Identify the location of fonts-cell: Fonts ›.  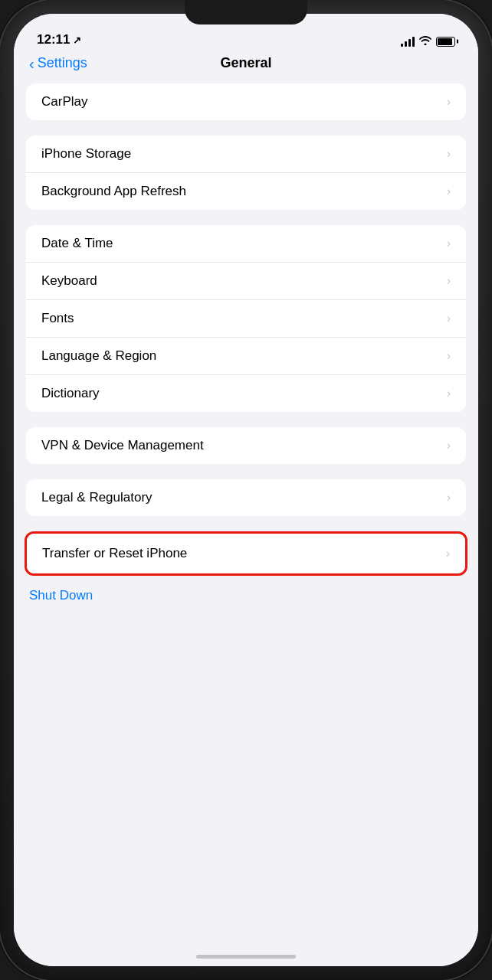
(246, 318).